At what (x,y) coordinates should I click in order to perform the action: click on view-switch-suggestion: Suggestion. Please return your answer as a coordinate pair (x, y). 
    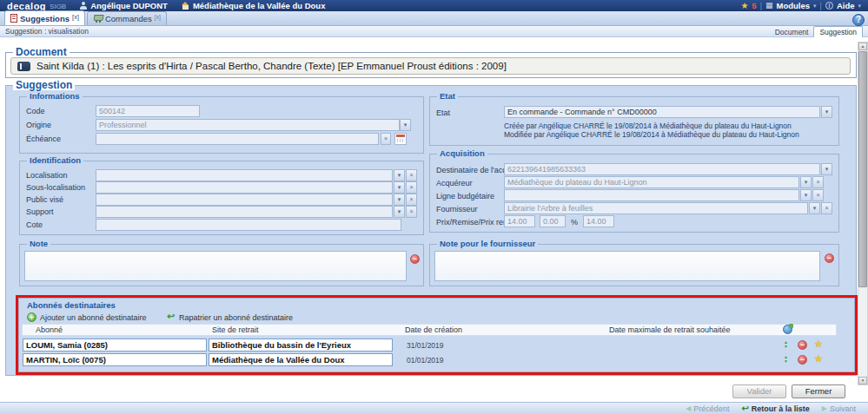
    Looking at the image, I should click on (838, 31).